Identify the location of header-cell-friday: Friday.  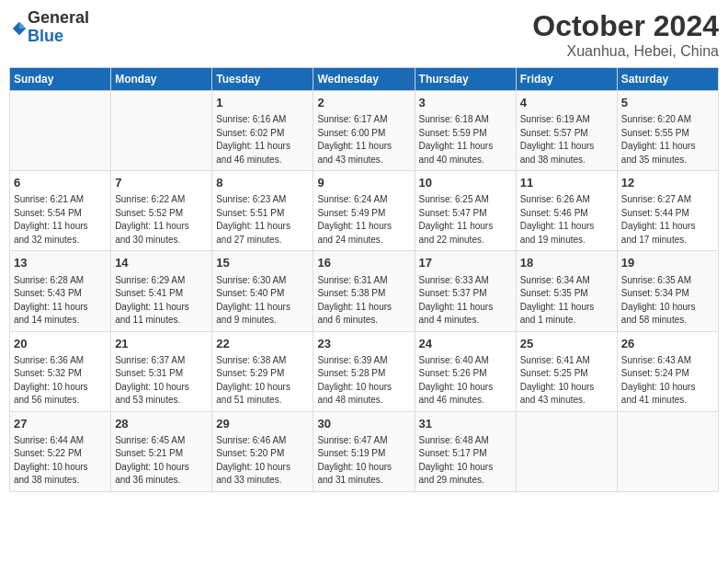
(566, 79).